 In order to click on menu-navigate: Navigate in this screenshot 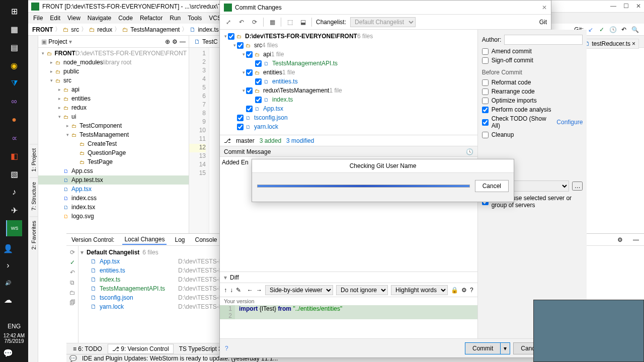, I will do `click(100, 18)`.